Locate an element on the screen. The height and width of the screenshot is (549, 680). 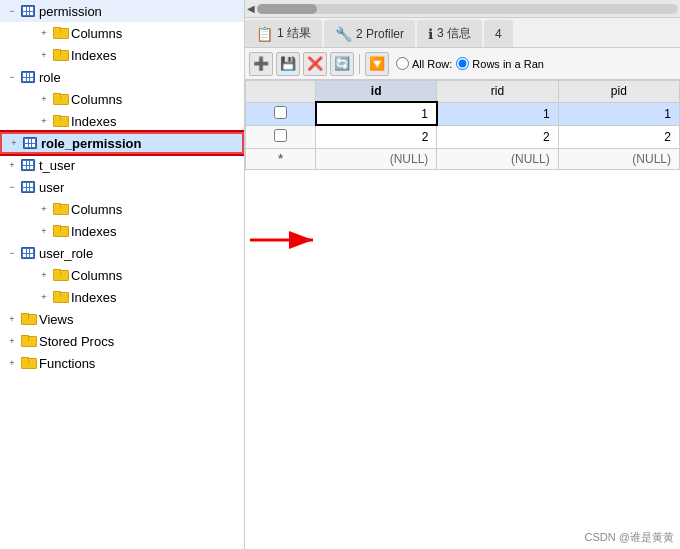
col-header-rid: rid is located at coordinates (498, 92).